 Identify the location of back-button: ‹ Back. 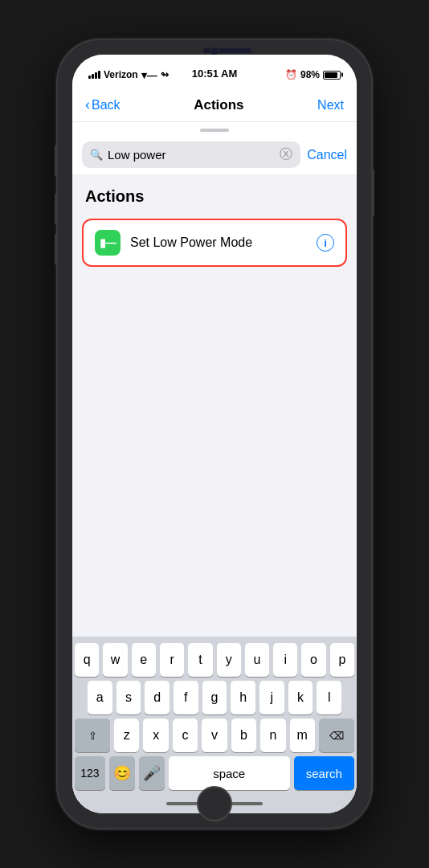
(103, 104).